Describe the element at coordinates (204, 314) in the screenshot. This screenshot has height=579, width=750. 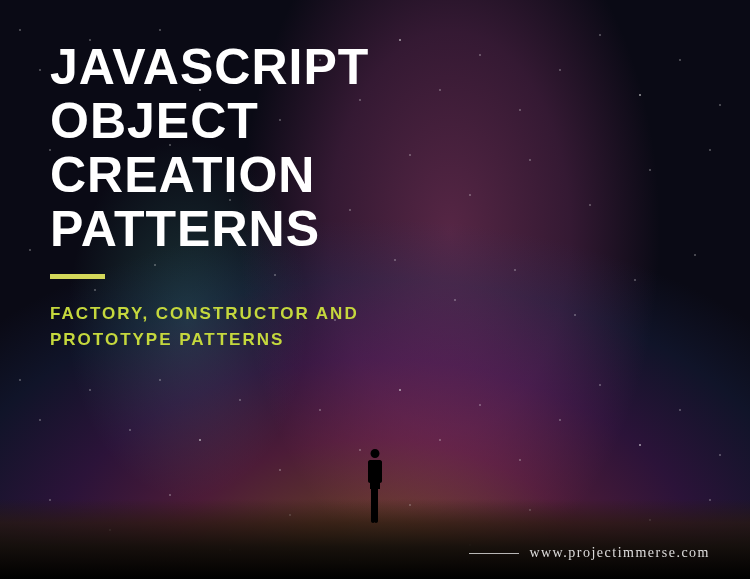
I see `subtitle-line-1: FACTORY, CONSTRUCTOR AND` at that location.